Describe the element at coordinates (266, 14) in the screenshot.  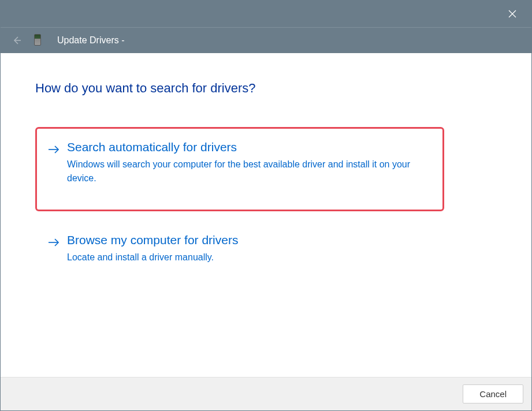
I see `titlebar` at that location.